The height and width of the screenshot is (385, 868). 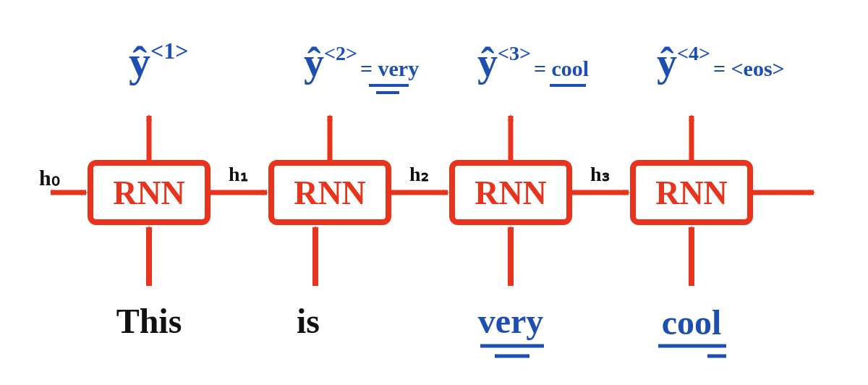 What do you see at coordinates (533, 62) in the screenshot?
I see `output-y3: ŷ<3>= cool` at bounding box center [533, 62].